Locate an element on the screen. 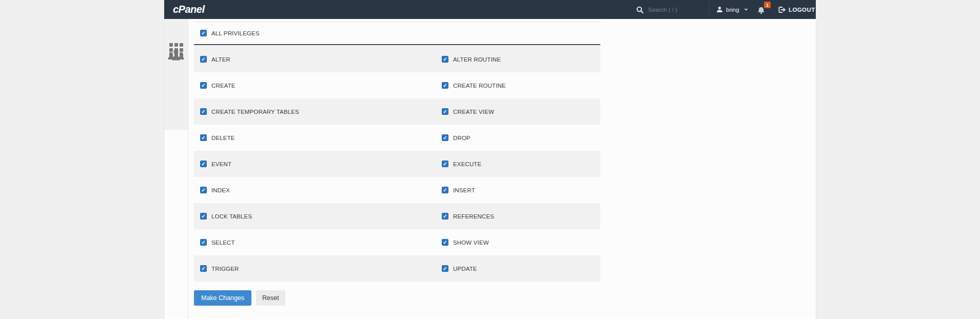  checkbox-event is located at coordinates (203, 164).